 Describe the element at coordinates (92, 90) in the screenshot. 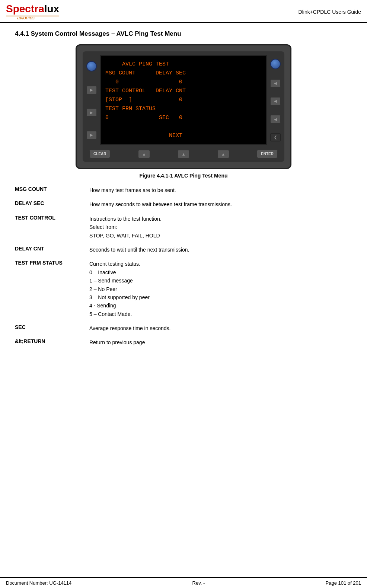

I see `arrow-icon-1: ▶` at that location.